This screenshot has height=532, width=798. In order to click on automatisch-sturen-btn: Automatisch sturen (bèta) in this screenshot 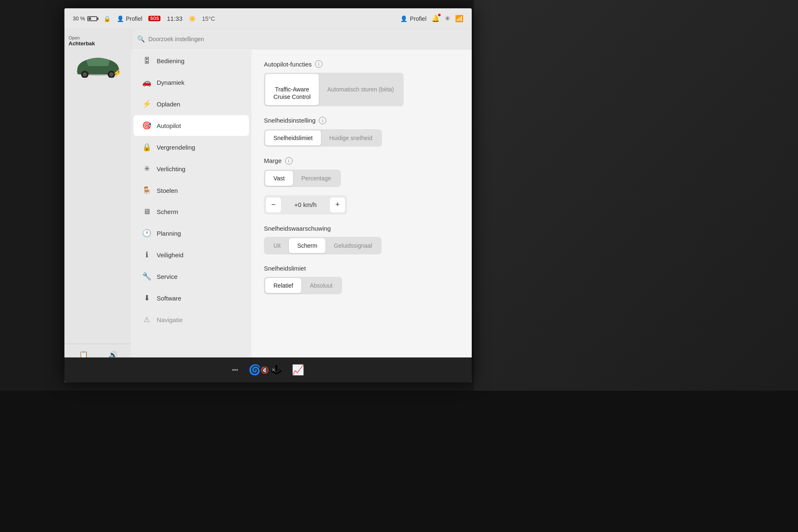, I will do `click(360, 90)`.